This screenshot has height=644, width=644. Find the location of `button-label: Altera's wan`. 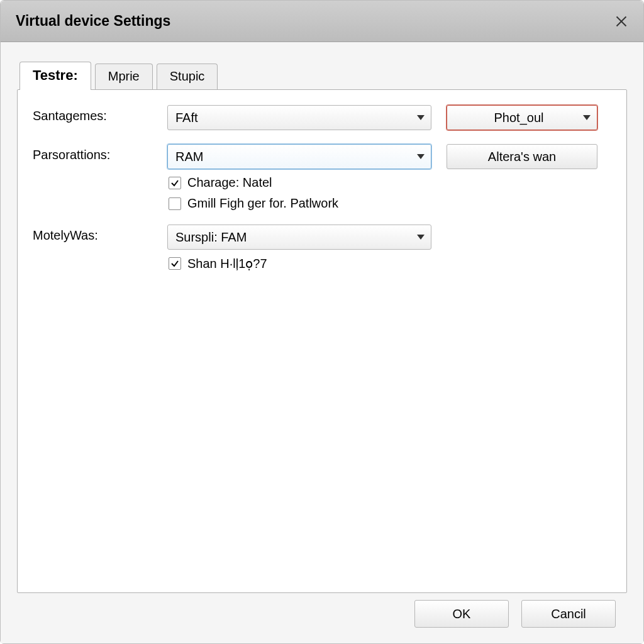

button-label: Altera's wan is located at coordinates (522, 157).